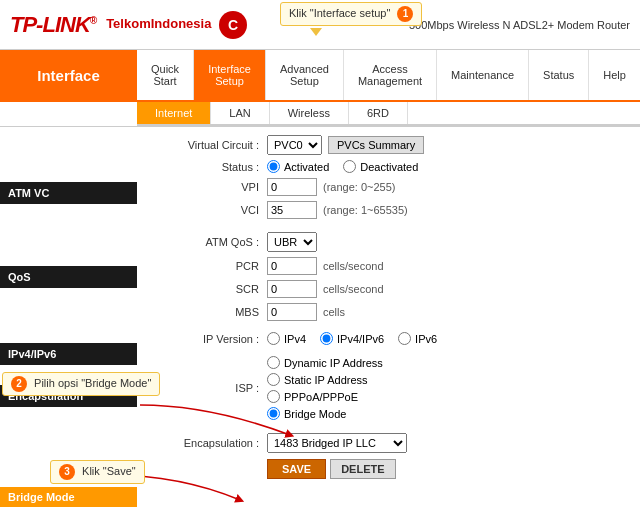  Describe the element at coordinates (53, 25) in the screenshot. I see `tp-link-logo: TP-LINK®` at that location.